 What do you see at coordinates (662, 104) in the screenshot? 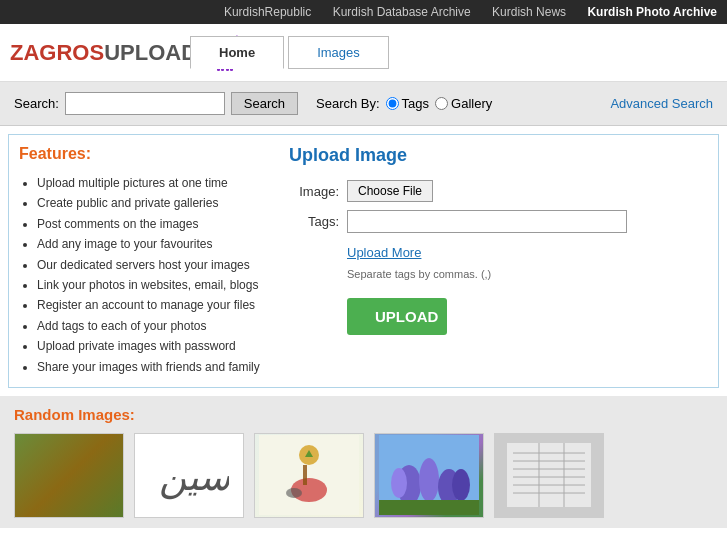
I see `advanced-search-link: Advanced Search` at bounding box center [662, 104].